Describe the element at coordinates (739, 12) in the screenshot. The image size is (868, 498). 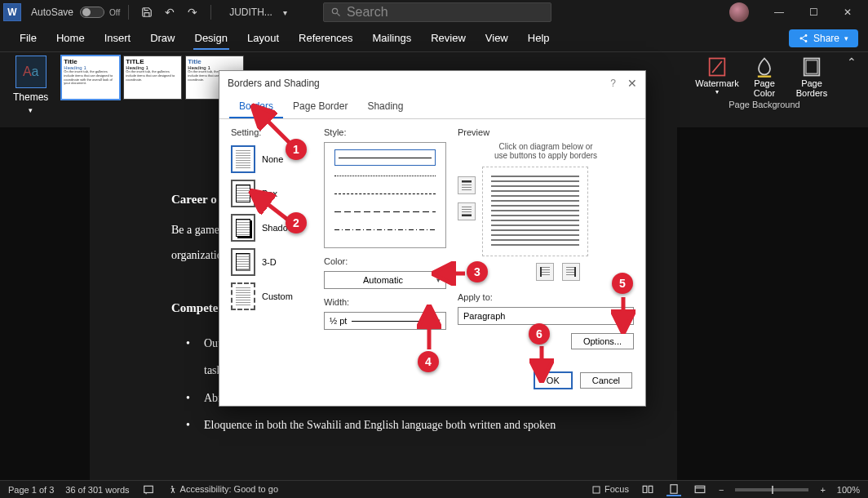
I see `avatar` at that location.